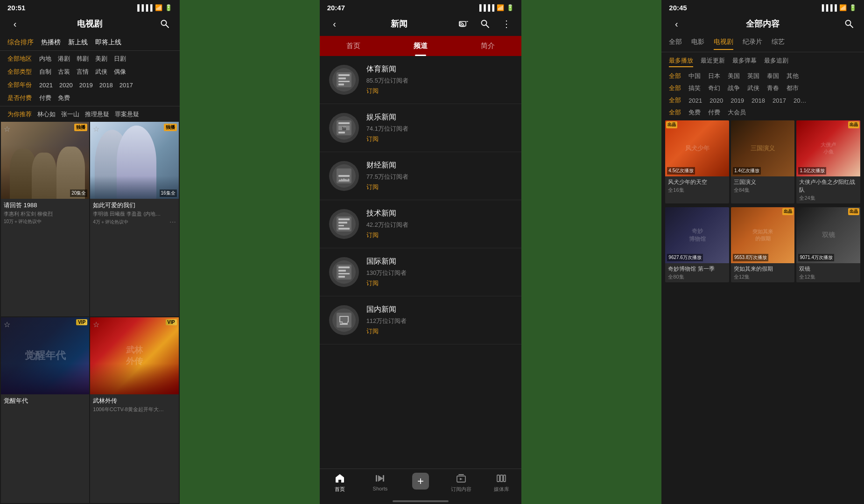 The width and height of the screenshot is (864, 504). What do you see at coordinates (421, 176) in the screenshot?
I see `news-item-2: 财经新闻 77.5万位订阅者 订阅` at bounding box center [421, 176].